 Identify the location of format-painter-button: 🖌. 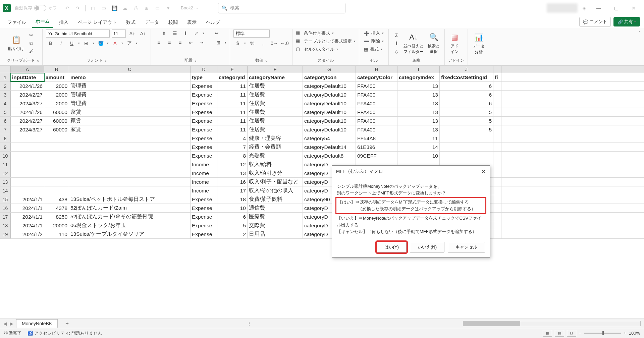
(31, 51).